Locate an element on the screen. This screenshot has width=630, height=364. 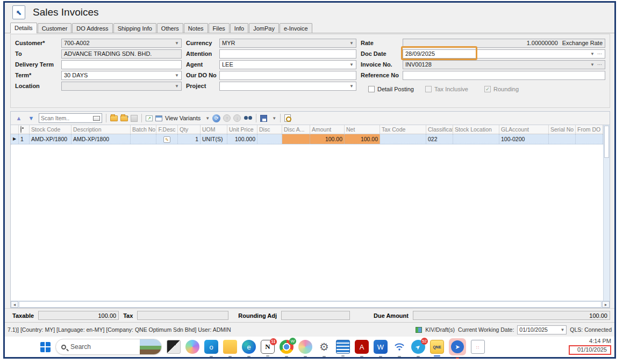
scroll-left-arrow: ◂ is located at coordinates (15, 304).